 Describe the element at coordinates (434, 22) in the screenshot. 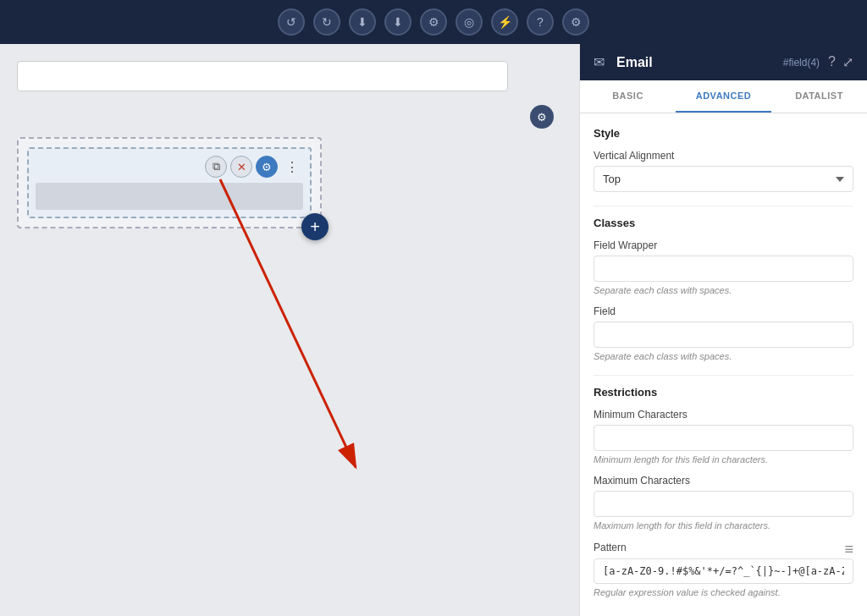

I see `main-toolbar: ↺ ↻ ⬇ ⬇ ⚙ ◎ ⚡ ? ⚙` at that location.